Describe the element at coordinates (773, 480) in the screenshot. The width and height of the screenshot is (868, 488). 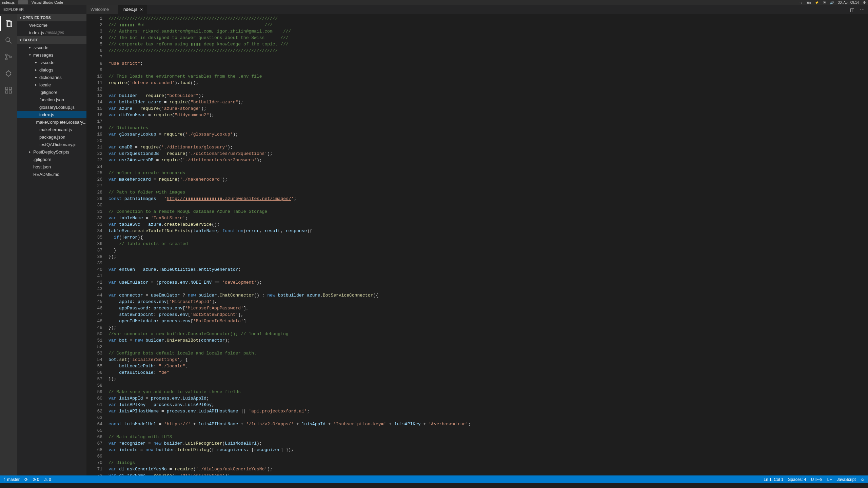
I see `cursor-position: Ln 1, Col 1` at that location.